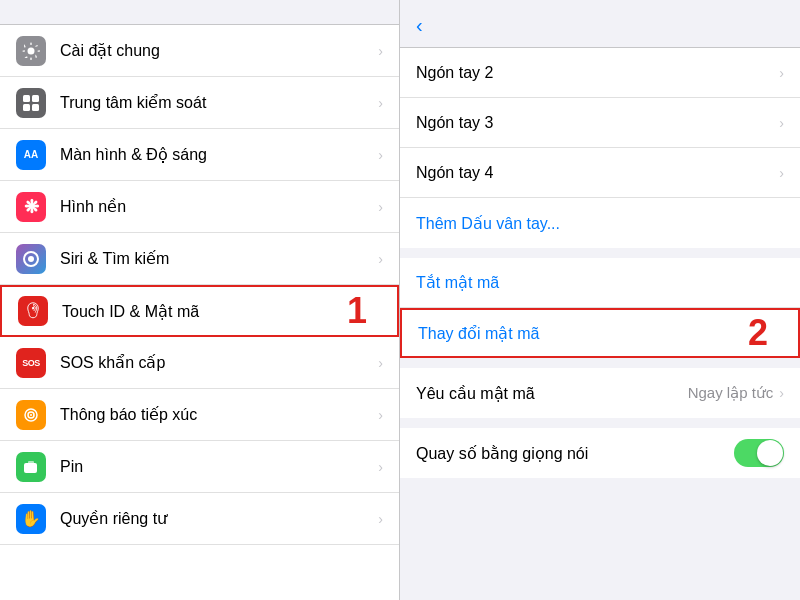 The width and height of the screenshot is (800, 600). I want to click on settings-item-label-touch-id: Touch ID & Mật mã, so click(222, 312).